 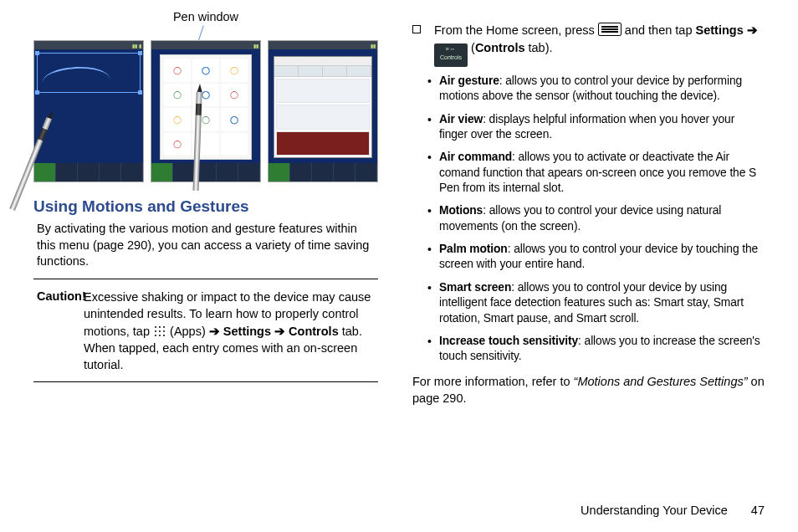 What do you see at coordinates (206, 111) in the screenshot?
I see `phone-screenshot-2: ▮▮ ◯ ◯ ◯ ◯ ◯ ◯ ◯ ◯ ◯ ◯` at bounding box center [206, 111].